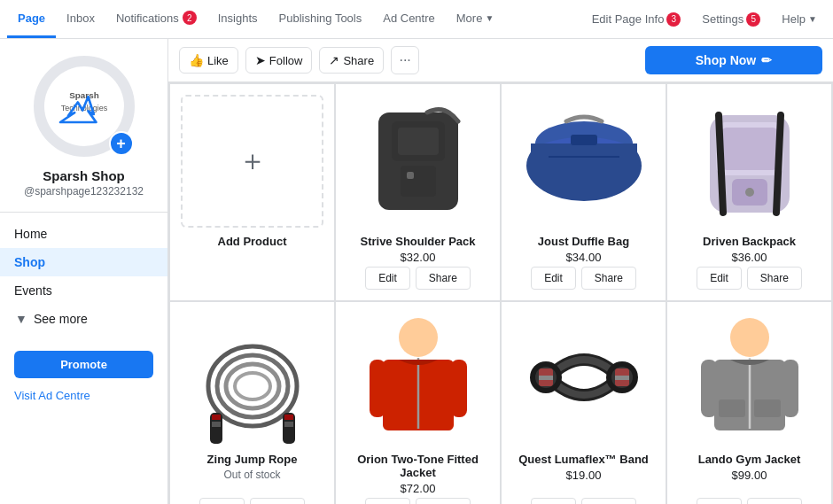  Describe the element at coordinates (799, 19) in the screenshot. I see `help-button: Help ▼` at that location.